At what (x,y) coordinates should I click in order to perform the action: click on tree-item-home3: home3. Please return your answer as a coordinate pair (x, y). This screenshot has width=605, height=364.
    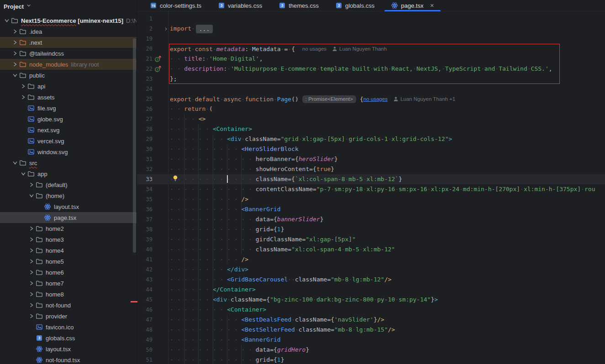
    Looking at the image, I should click on (68, 239).